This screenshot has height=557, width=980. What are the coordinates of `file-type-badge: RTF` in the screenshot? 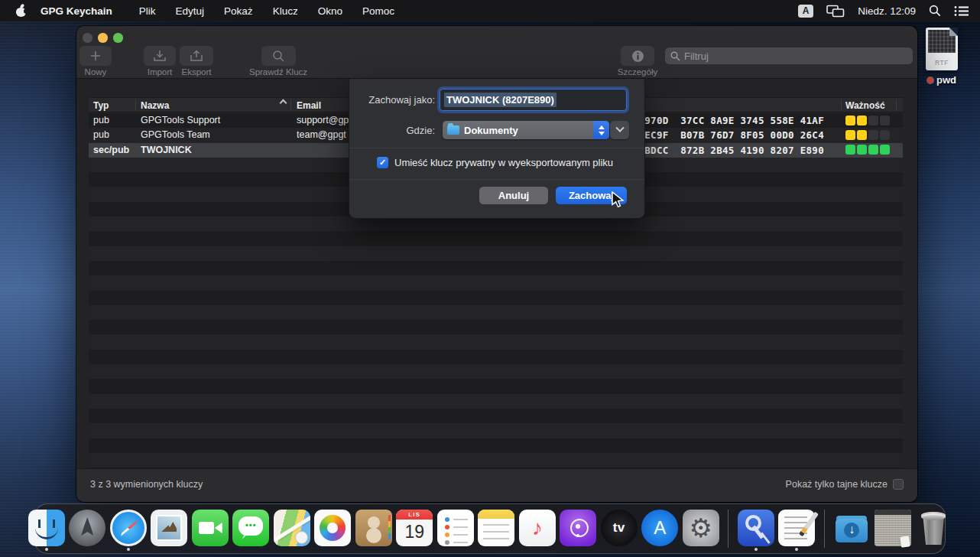 It's located at (942, 63).